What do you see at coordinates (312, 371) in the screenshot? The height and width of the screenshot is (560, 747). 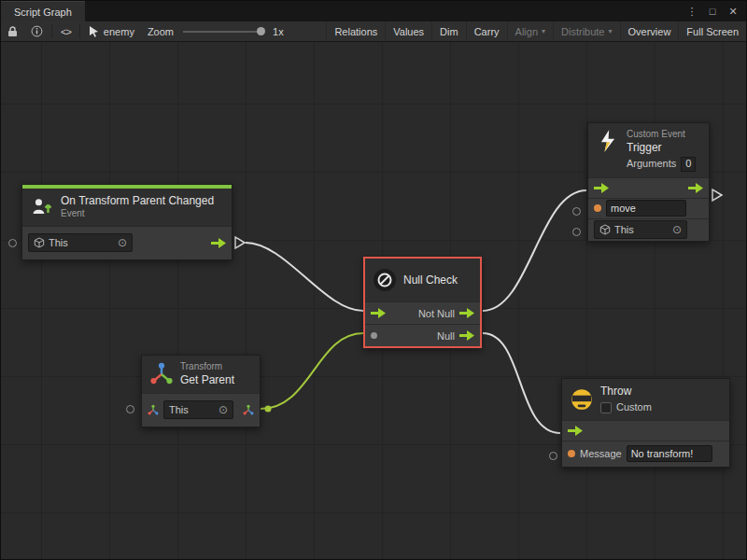 I see `wire-getparent-to-nullcheck` at bounding box center [312, 371].